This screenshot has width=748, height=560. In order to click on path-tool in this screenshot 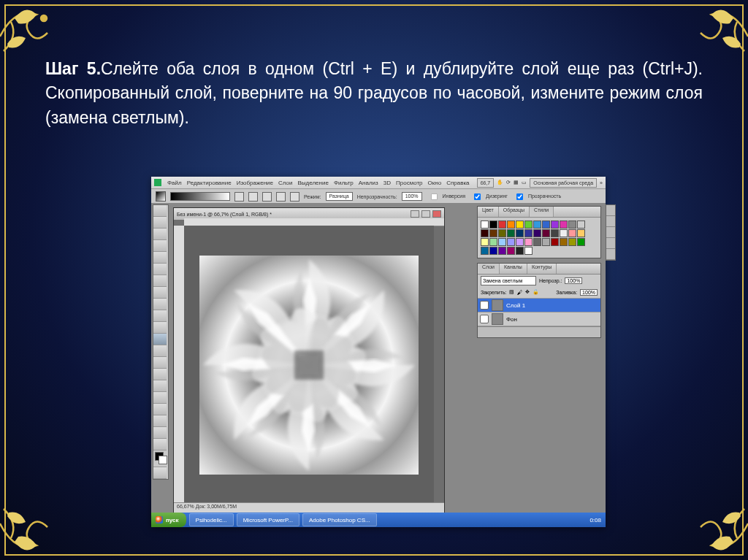, I will do `click(160, 398)`.